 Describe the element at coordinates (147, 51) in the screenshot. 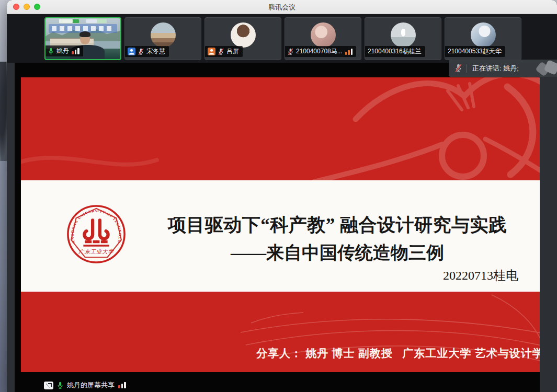

I see `participant-namebar: 宋冬慧` at that location.